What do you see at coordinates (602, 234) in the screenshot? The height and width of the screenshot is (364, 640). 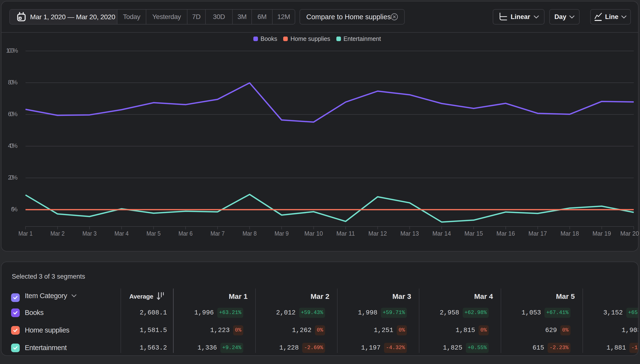 I see `svg-text: Mar 19` at bounding box center [602, 234].